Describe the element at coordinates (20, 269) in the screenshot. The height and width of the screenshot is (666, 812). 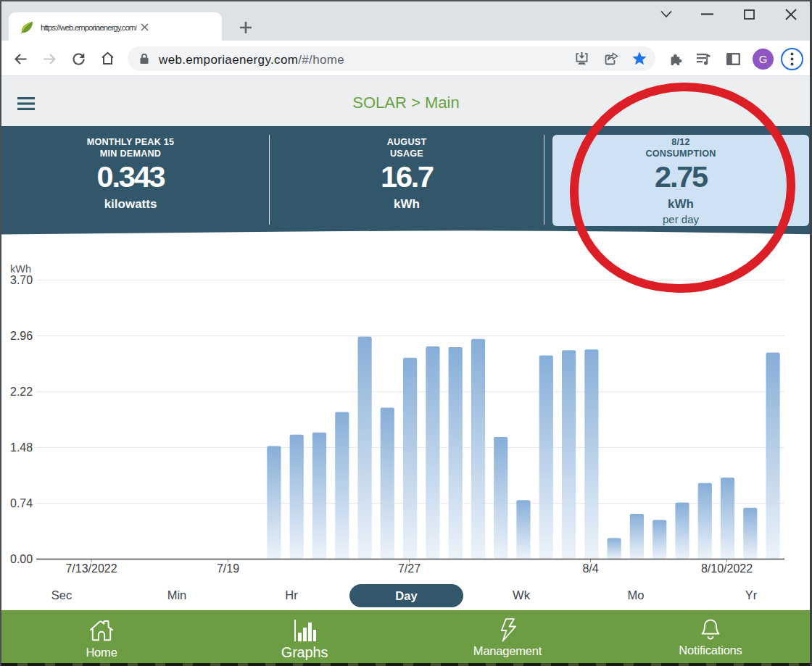
I see `svg-text: kWh` at that location.